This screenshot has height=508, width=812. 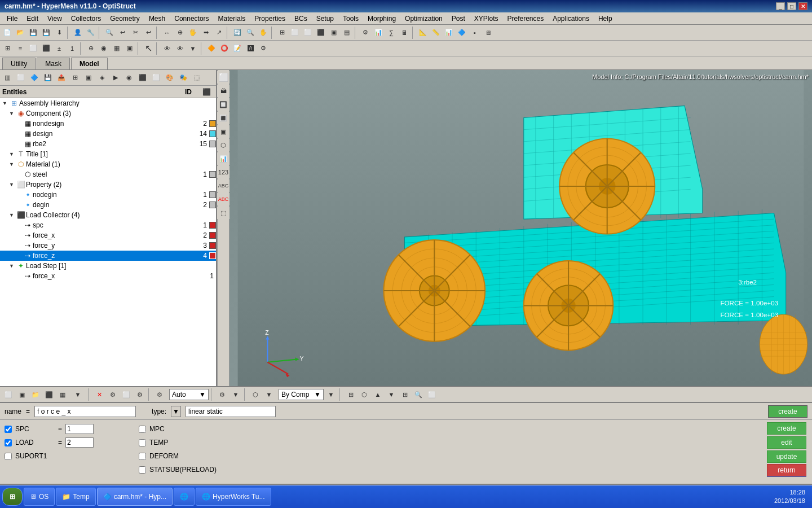 I want to click on close-button: ✕, so click(x=803, y=6).